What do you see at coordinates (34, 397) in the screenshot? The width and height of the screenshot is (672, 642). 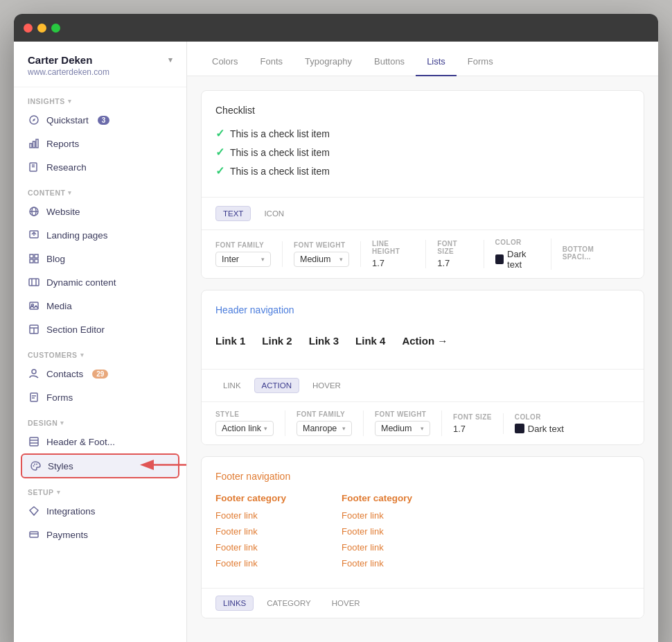 I see `file-icon` at bounding box center [34, 397].